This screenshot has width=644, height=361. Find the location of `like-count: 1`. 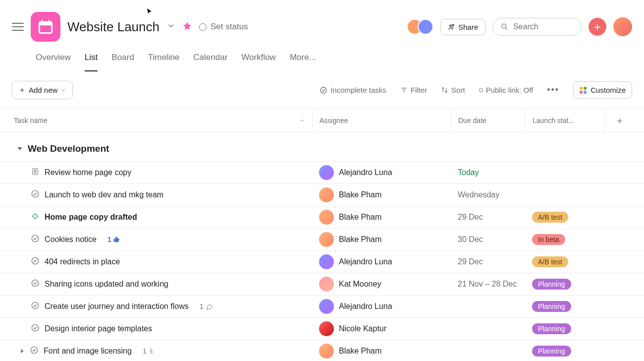

like-count: 1 is located at coordinates (114, 240).